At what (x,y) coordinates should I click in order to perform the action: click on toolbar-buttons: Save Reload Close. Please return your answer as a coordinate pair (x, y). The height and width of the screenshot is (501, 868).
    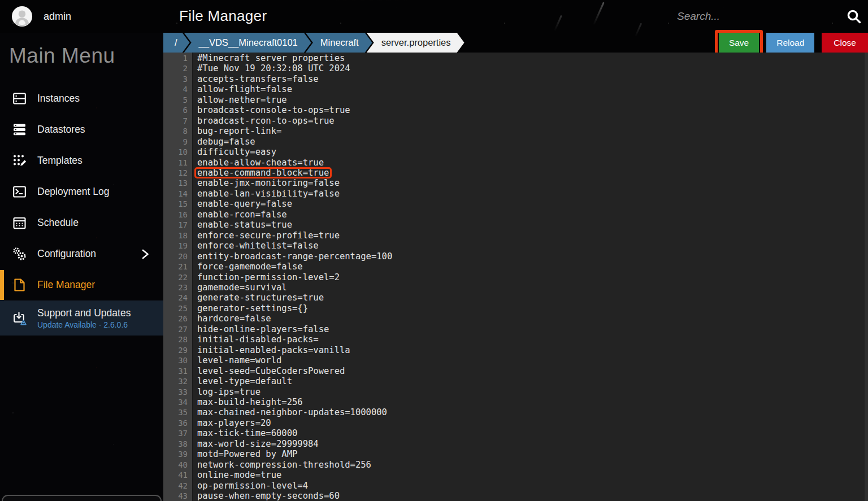
    Looking at the image, I should click on (793, 43).